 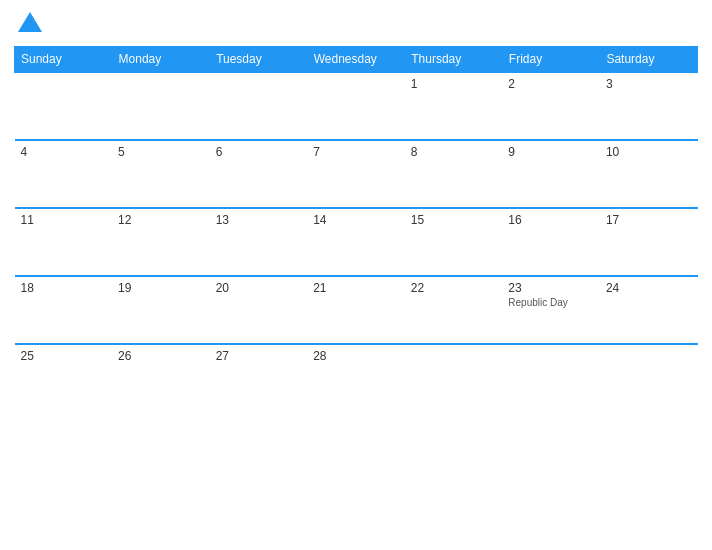 I want to click on calendar-cell: 26, so click(x=161, y=378).